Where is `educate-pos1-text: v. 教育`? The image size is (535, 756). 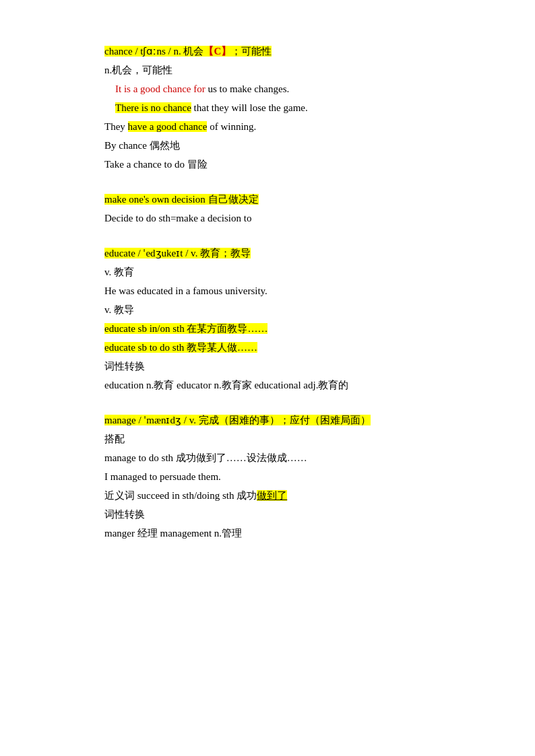
educate-pos1-text: v. 教育 is located at coordinates (119, 272).